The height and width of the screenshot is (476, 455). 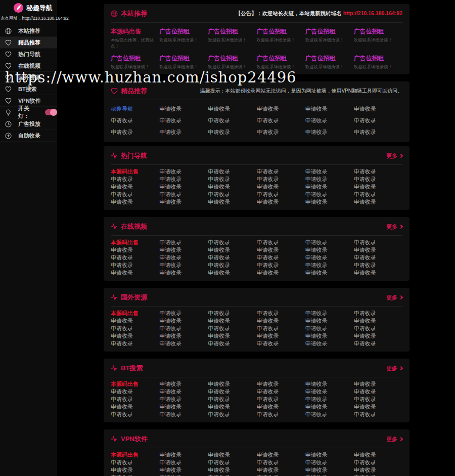 What do you see at coordinates (51, 112) in the screenshot?
I see `light-toggle` at bounding box center [51, 112].